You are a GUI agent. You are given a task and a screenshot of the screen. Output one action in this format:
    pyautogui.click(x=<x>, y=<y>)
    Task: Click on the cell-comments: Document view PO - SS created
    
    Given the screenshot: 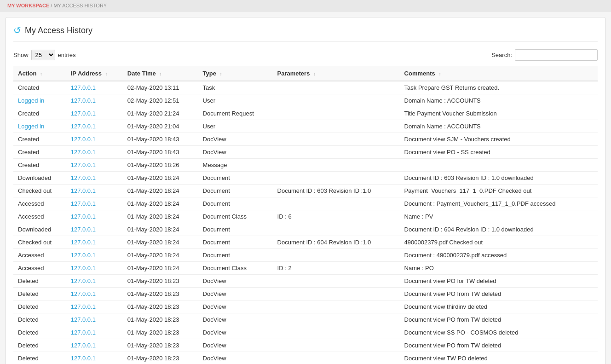 What is the action you would take?
    pyautogui.click(x=499, y=152)
    